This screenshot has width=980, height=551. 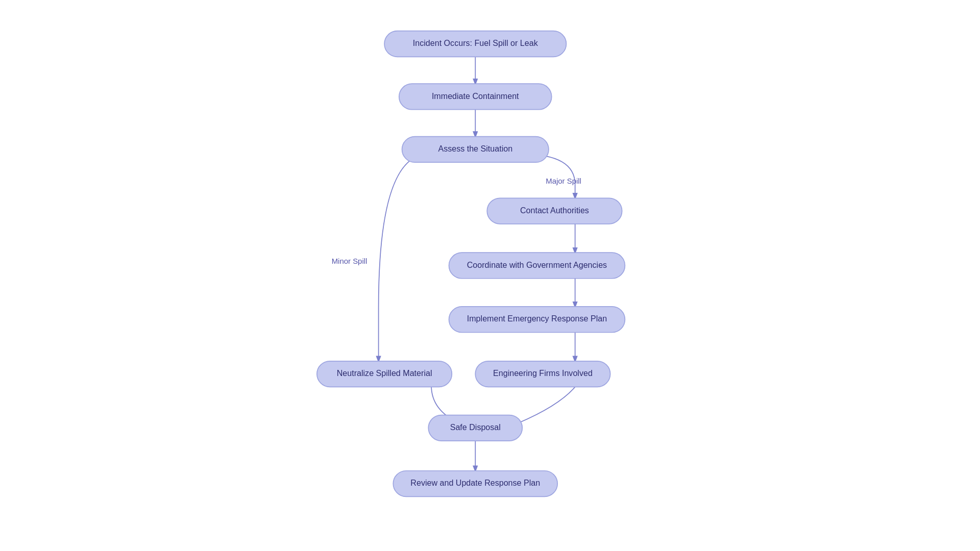 What do you see at coordinates (476, 96) in the screenshot?
I see `node-containment-label: Immediate Containment` at bounding box center [476, 96].